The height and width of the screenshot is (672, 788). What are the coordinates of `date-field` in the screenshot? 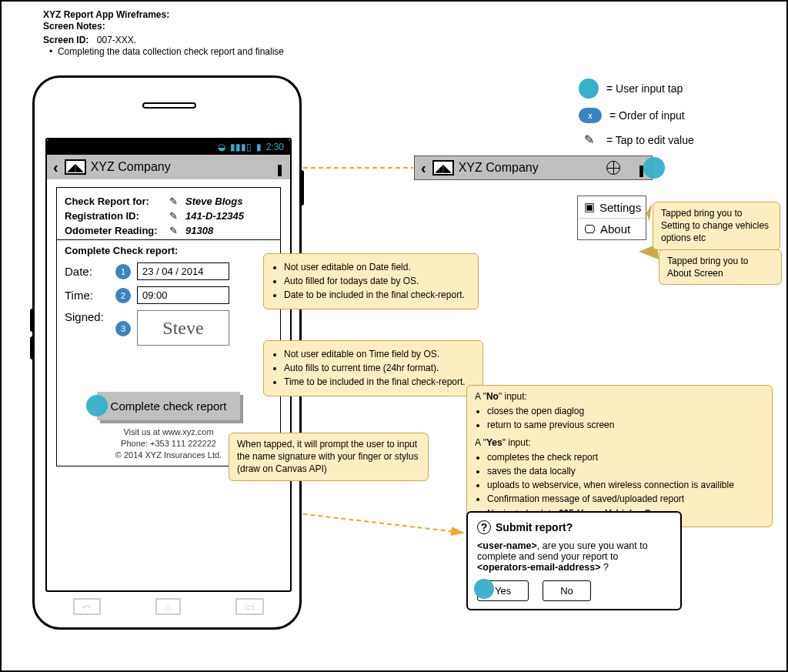 It's located at (183, 271).